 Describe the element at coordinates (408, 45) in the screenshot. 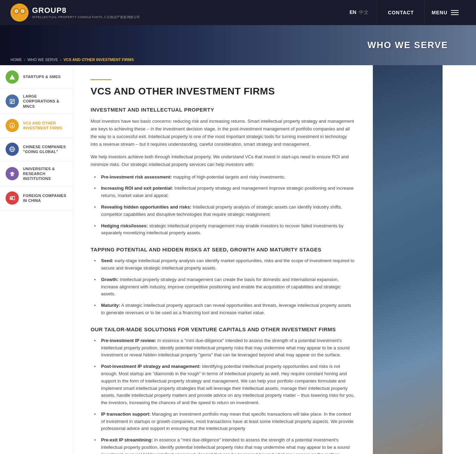

I see `hero-title: WHO WE SERVE` at that location.